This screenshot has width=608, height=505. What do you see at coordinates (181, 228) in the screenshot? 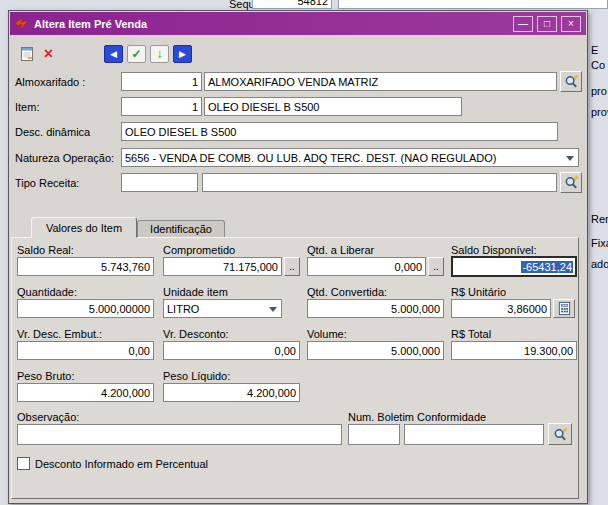
I see `tab-identificacao: Identificação` at bounding box center [181, 228].